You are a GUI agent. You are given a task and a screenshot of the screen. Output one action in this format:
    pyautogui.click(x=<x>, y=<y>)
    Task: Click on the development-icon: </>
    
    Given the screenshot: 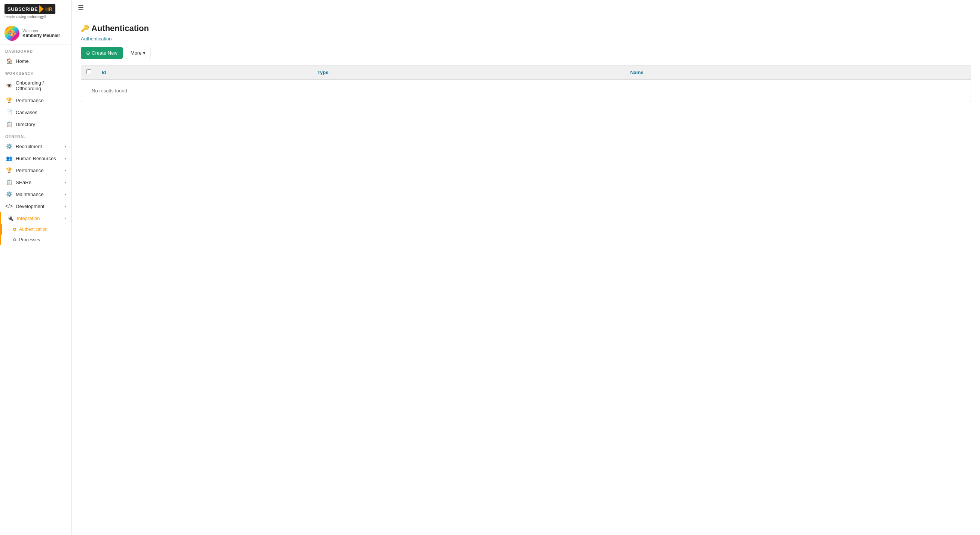 What is the action you would take?
    pyautogui.click(x=9, y=206)
    